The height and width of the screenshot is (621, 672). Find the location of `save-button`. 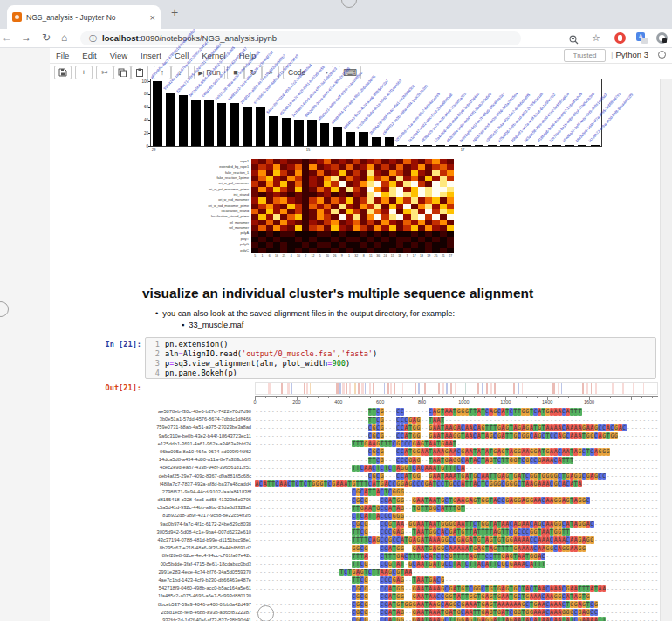

save-button is located at coordinates (63, 72).